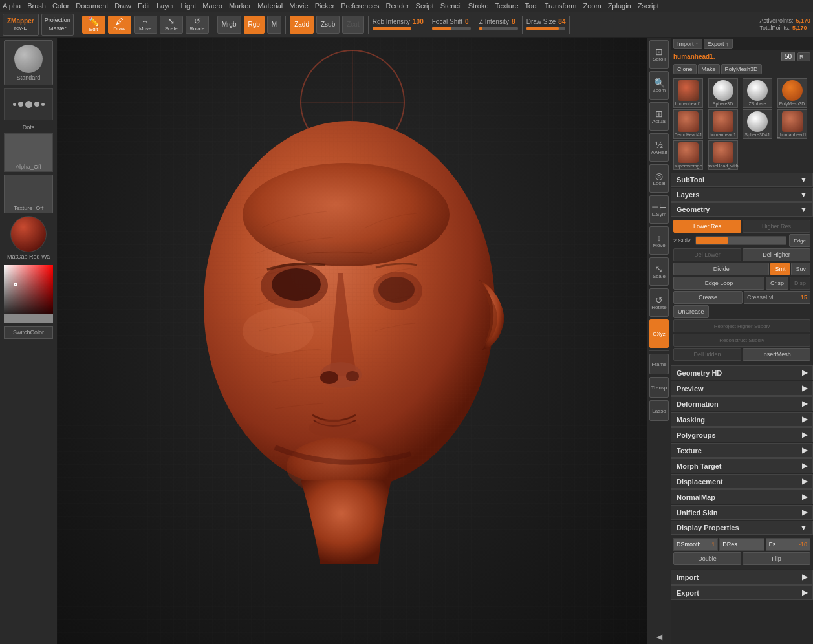 This screenshot has height=644, width=813. I want to click on matcap-swatch: MatCap Red Wa, so click(28, 238).